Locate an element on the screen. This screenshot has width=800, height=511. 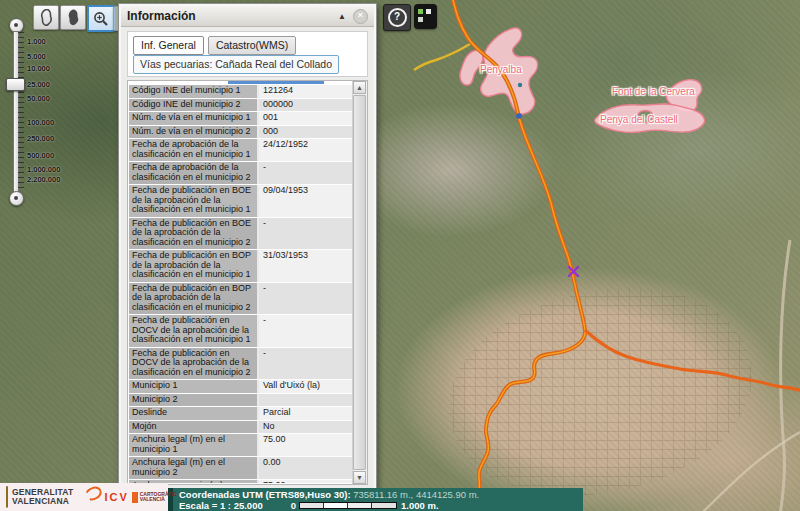
blue-point-marker is located at coordinates (519, 116).